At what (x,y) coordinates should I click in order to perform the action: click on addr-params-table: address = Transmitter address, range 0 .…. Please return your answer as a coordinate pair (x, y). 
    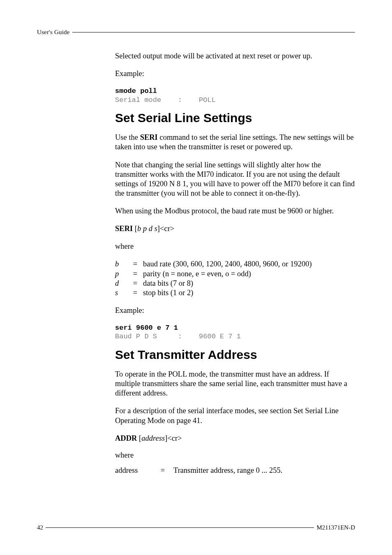
    Looking at the image, I should click on (200, 470).